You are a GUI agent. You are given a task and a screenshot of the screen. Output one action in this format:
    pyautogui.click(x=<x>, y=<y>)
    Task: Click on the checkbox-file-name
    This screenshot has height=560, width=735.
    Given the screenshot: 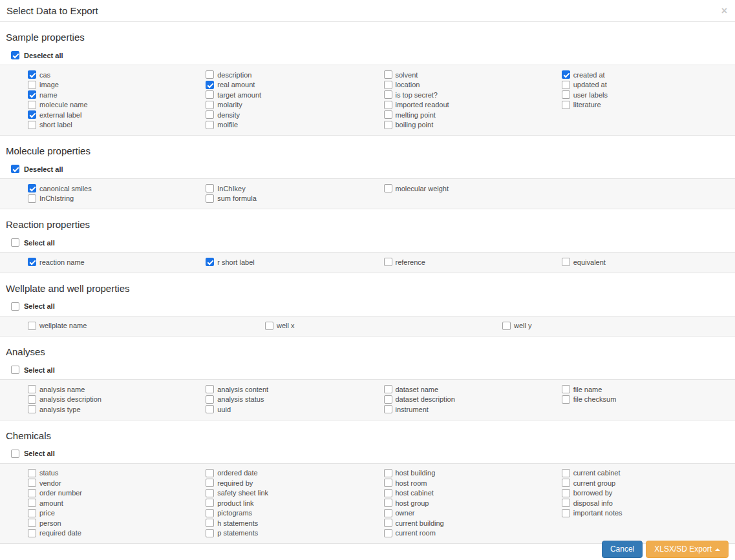 What is the action you would take?
    pyautogui.click(x=566, y=389)
    